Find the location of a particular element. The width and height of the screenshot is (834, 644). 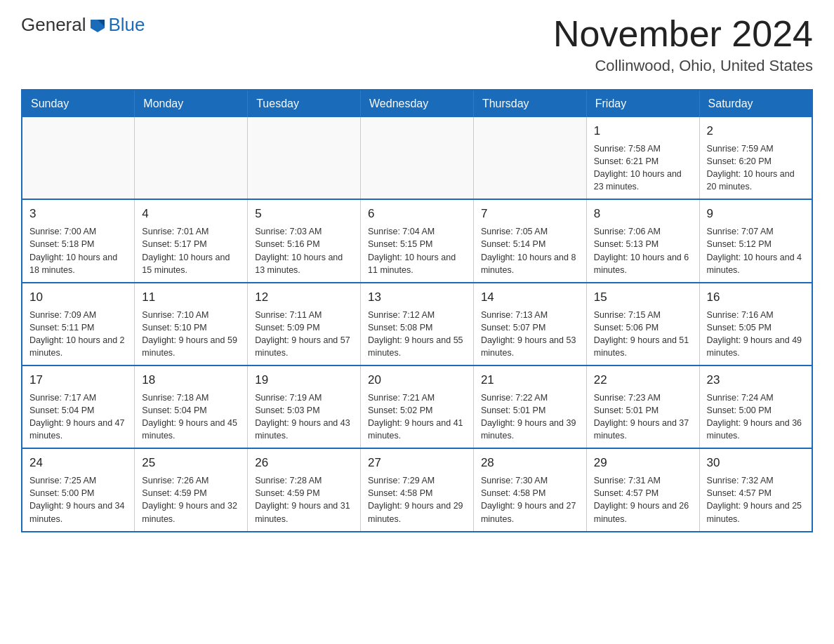

day-number: 22 is located at coordinates (643, 380).